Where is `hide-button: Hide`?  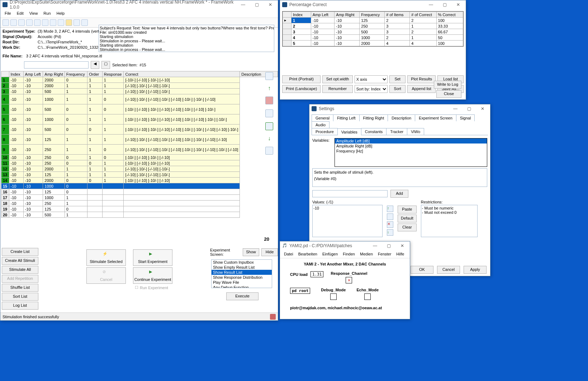
hide-button: Hide is located at coordinates (270, 252).